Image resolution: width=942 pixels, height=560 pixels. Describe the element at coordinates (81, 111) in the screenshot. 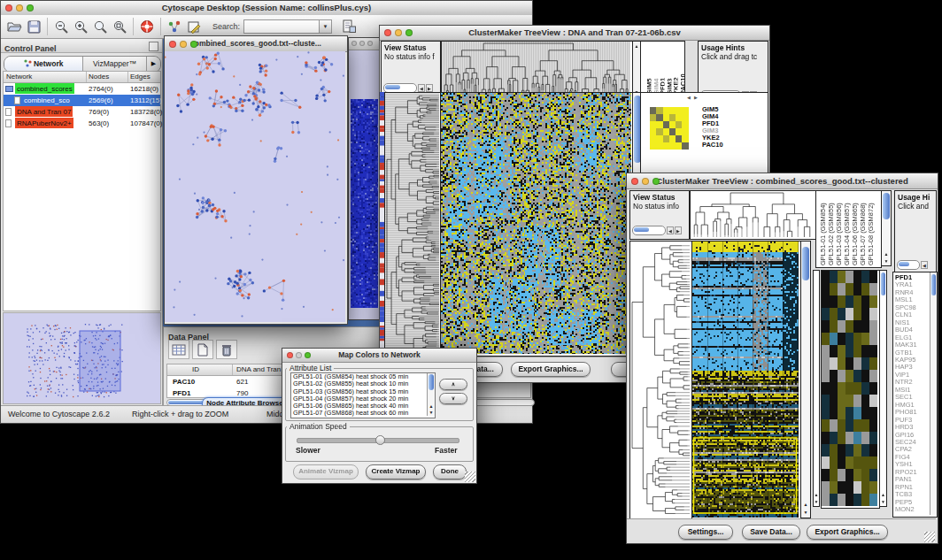

I see `network-row: DNA and Tran 07769(0)183728(0)` at that location.